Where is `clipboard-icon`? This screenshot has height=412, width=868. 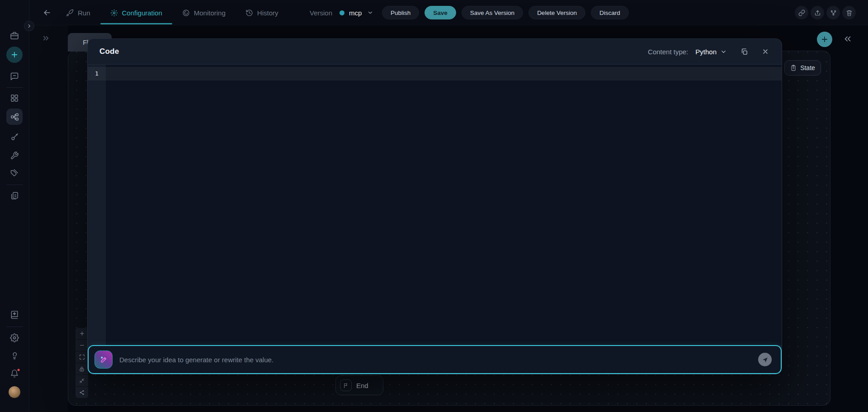
clipboard-icon is located at coordinates (793, 68).